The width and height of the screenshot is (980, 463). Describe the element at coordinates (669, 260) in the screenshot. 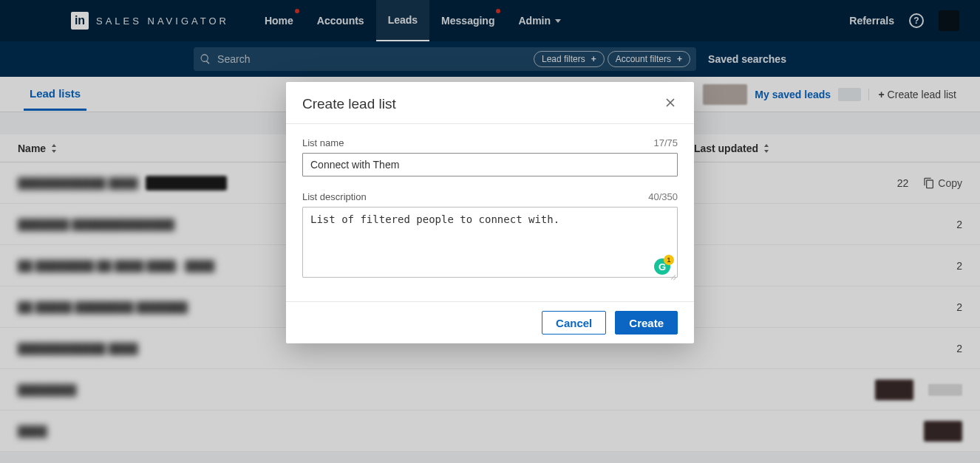

I see `grammarly-badge: 1` at that location.